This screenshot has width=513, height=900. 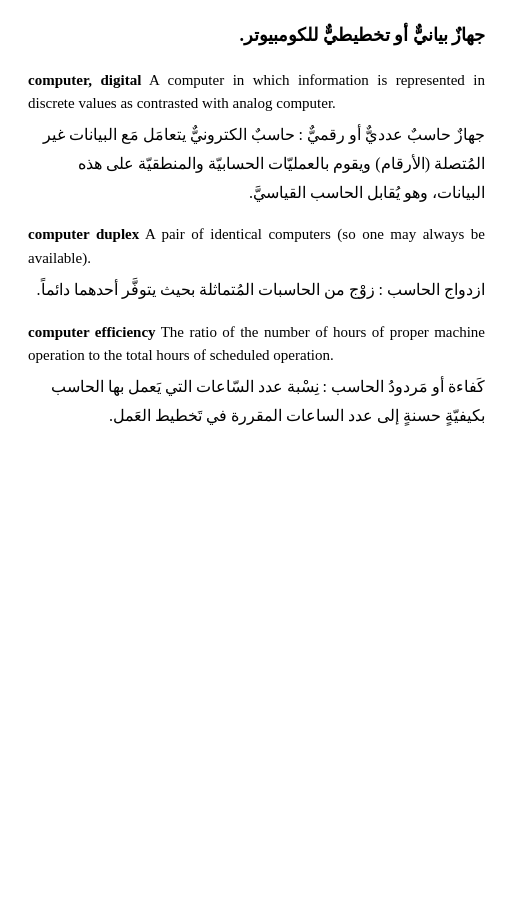 What do you see at coordinates (264, 164) in the screenshot?
I see `arabic-def-text-computer-digital: جهازٌ حاسبٌ عدديٌّ أو رقميٌّ : حاسبٌ الك…` at bounding box center [264, 164].